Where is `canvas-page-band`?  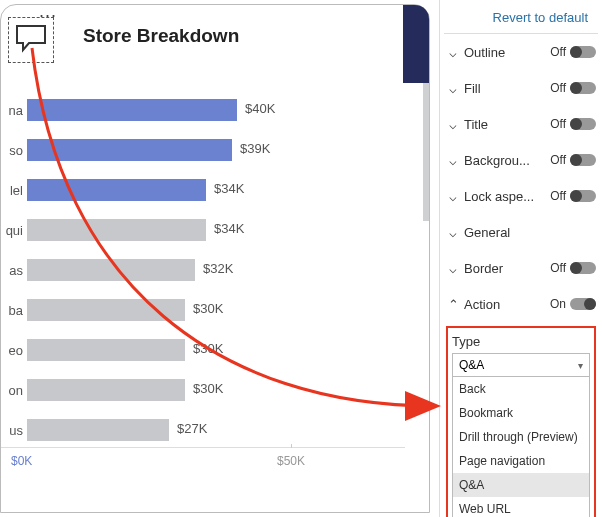
canvas-page-band is located at coordinates (416, 44).